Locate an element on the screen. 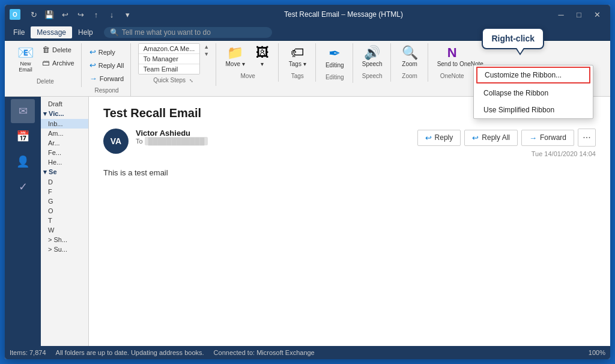  sidebar-contacts-icon: 👤 is located at coordinates (23, 162).